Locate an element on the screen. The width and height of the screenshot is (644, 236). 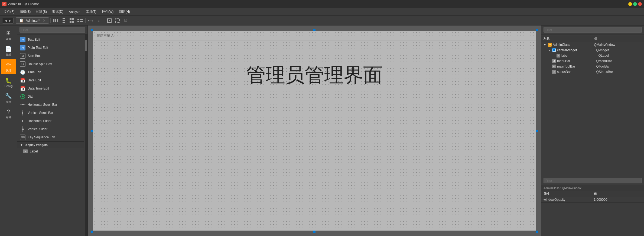
tree-row-statusbar: SB statusBar QStatusBar is located at coordinates (593, 72).